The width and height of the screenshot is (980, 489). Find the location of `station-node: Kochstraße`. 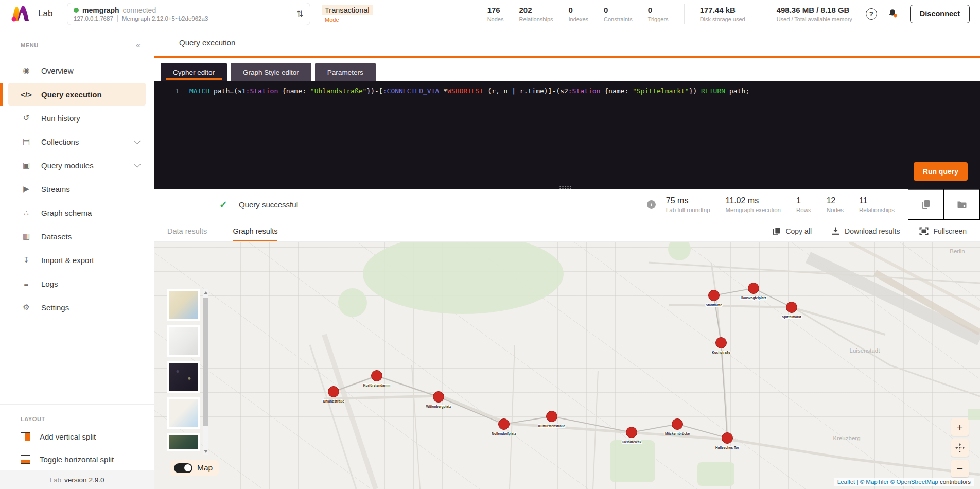

station-node: Kochstraße is located at coordinates (721, 346).